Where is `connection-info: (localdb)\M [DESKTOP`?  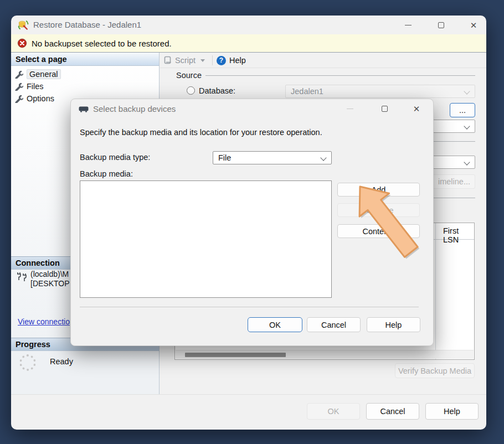
connection-info: (localdb)\M [DESKTOP is located at coordinates (50, 279).